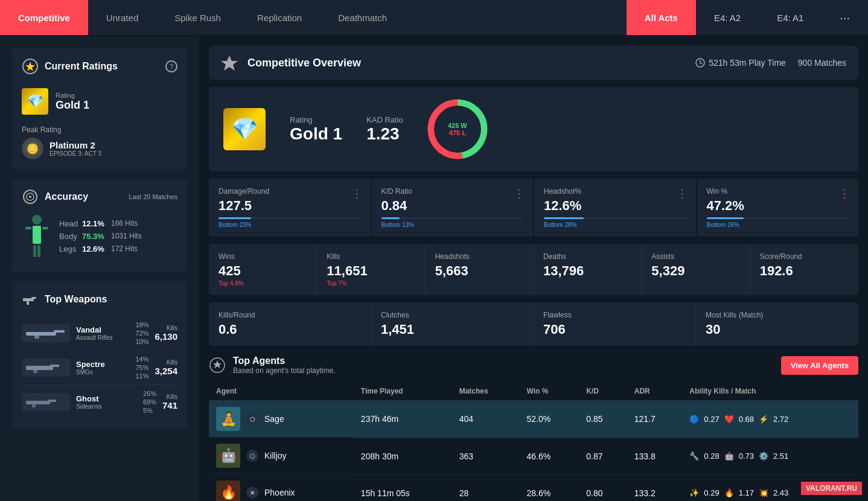 The width and height of the screenshot is (868, 501). I want to click on agent-row-killjoy: 🤖 ⬡ Killjoy 208h 30m 363 46.6% 0.87 133.…, so click(534, 456).